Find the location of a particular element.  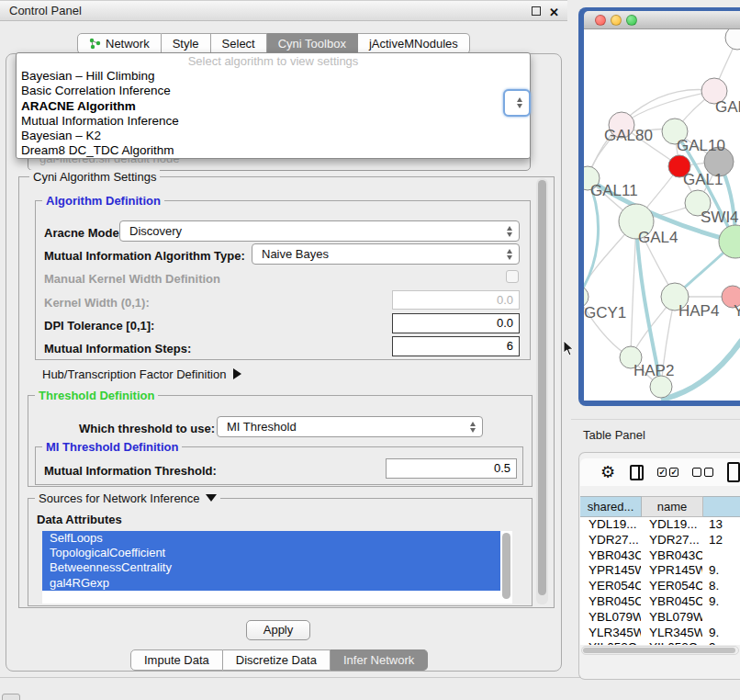

tab-style: Style is located at coordinates (186, 44).